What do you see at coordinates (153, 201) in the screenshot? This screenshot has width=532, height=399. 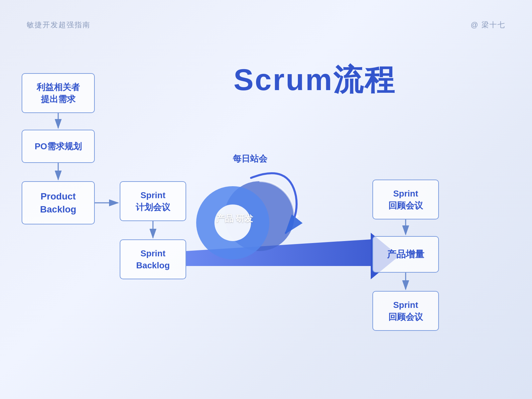 I see `sprint-planning-box: Sprint计划会议` at bounding box center [153, 201].